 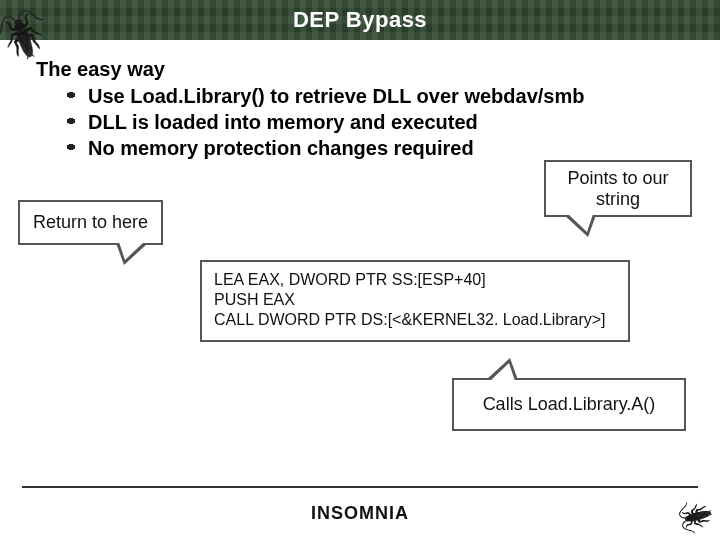 What do you see at coordinates (374, 122) in the screenshot?
I see `bullet-list: Use Load.Library() to retrieve DLL over …` at bounding box center [374, 122].